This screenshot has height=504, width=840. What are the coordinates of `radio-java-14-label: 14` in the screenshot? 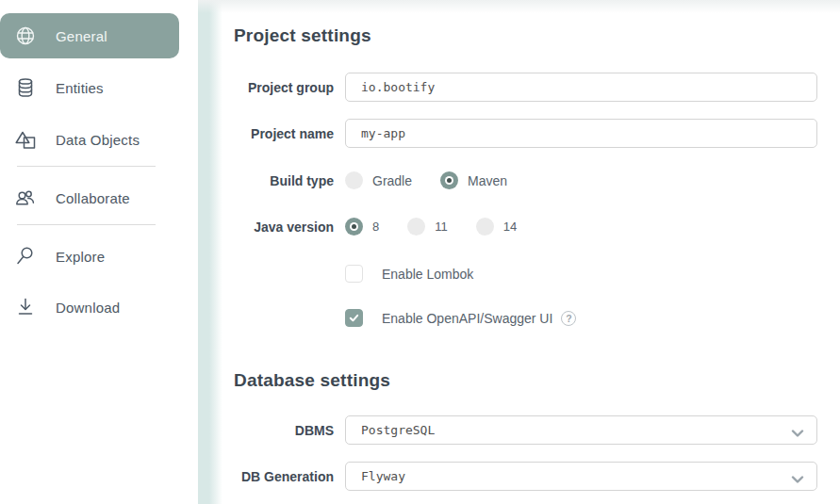 It's located at (510, 226).